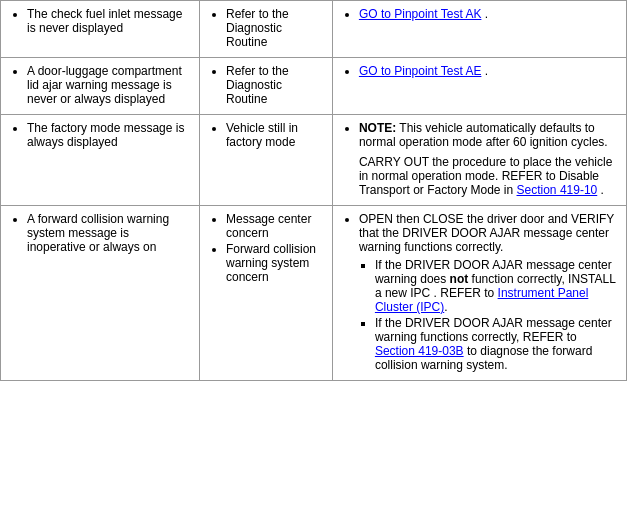  Describe the element at coordinates (486, 233) in the screenshot. I see `open-close-text: OPEN then CLOSE the driver door and VERI…` at that location.